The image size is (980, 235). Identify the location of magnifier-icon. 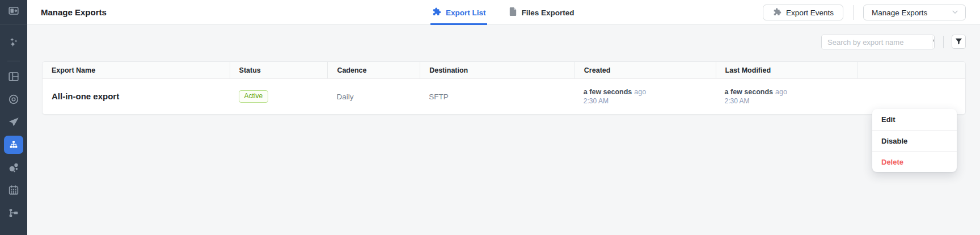
(933, 42).